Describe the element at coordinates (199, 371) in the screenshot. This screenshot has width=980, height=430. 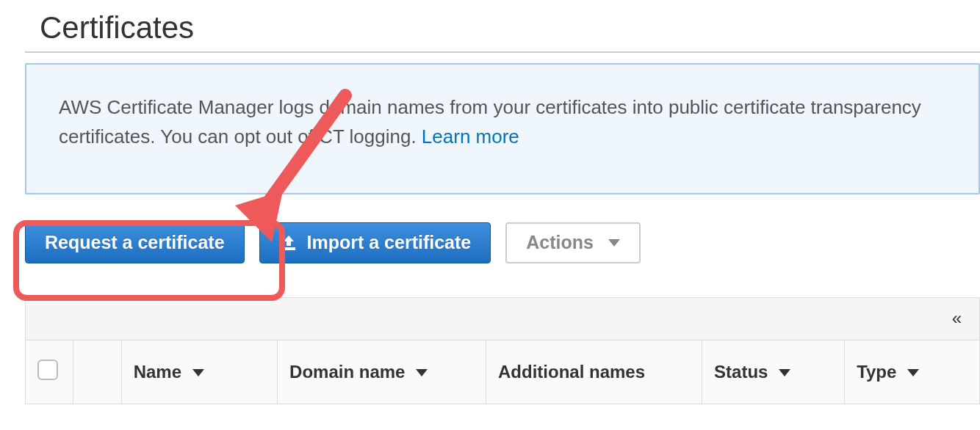
I see `column-header-name: Name` at that location.